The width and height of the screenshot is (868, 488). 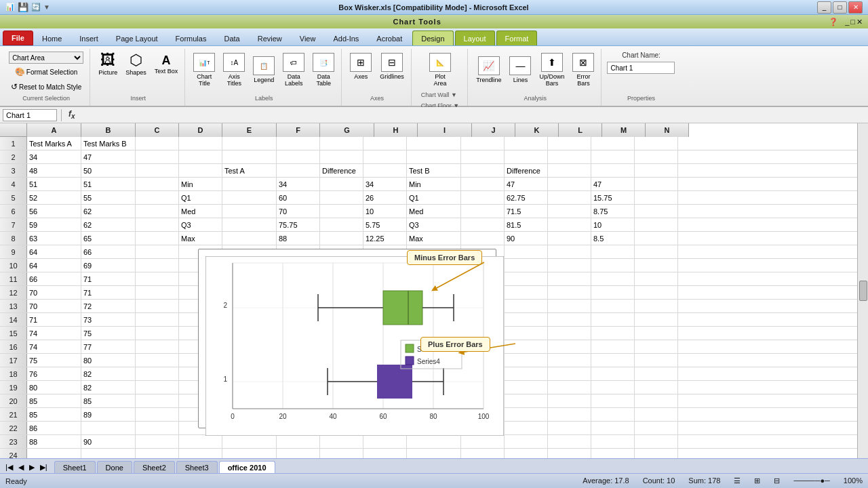 I want to click on tab-format: Format, so click(x=517, y=38).